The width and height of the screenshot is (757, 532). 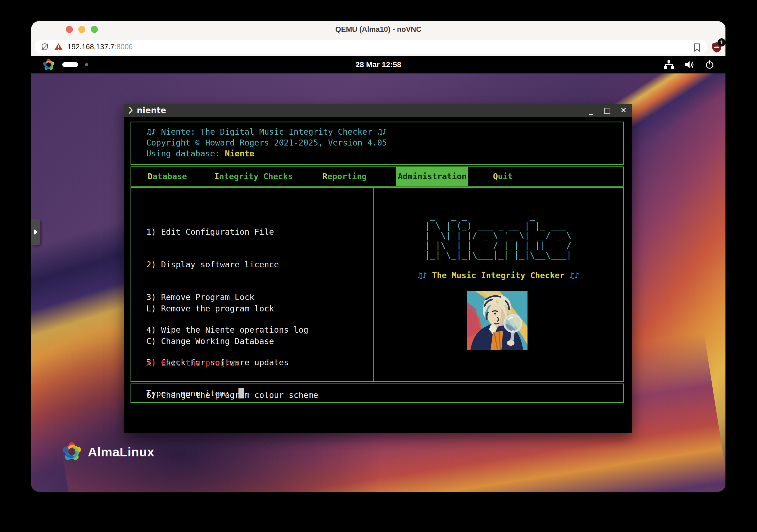 What do you see at coordinates (371, 47) in the screenshot?
I see `address-bar: 192.168.137.7:8006` at bounding box center [371, 47].